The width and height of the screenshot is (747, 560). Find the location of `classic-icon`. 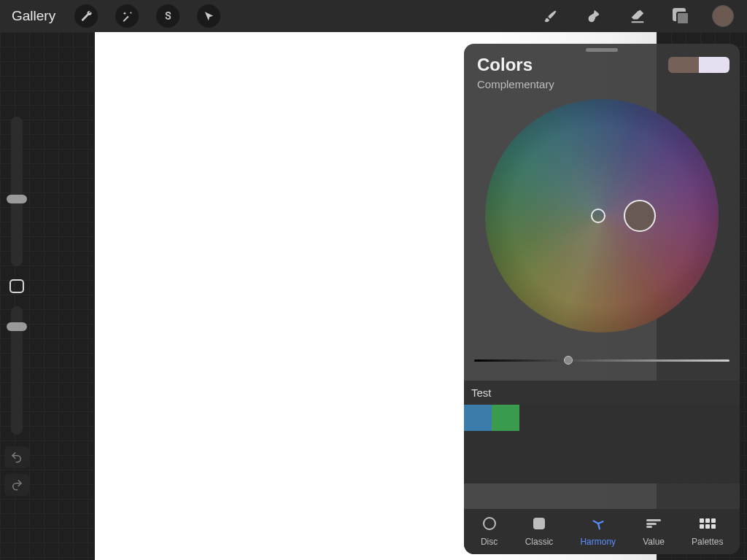

classic-icon is located at coordinates (539, 524).